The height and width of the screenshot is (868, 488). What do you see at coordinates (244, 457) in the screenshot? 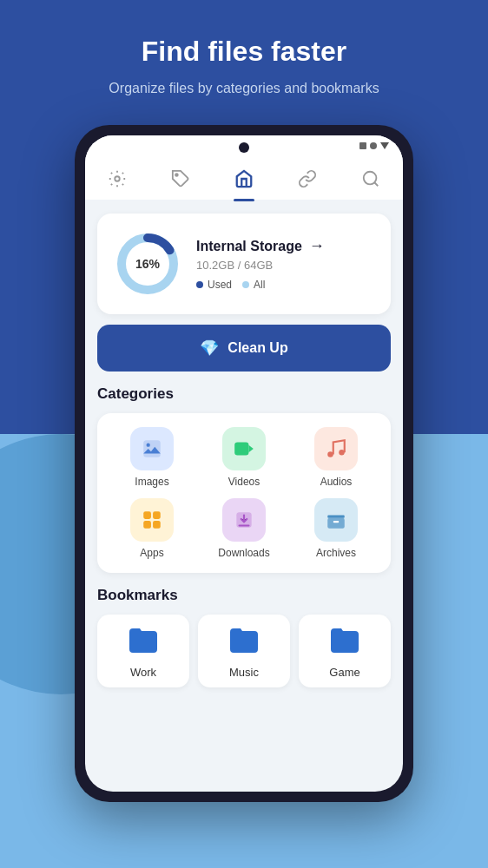
I see `category-videos: Videos` at bounding box center [244, 457].